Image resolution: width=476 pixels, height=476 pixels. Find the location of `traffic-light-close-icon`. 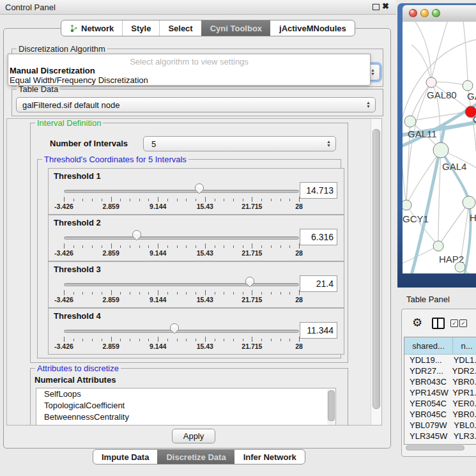

traffic-light-close-icon is located at coordinates (413, 13).